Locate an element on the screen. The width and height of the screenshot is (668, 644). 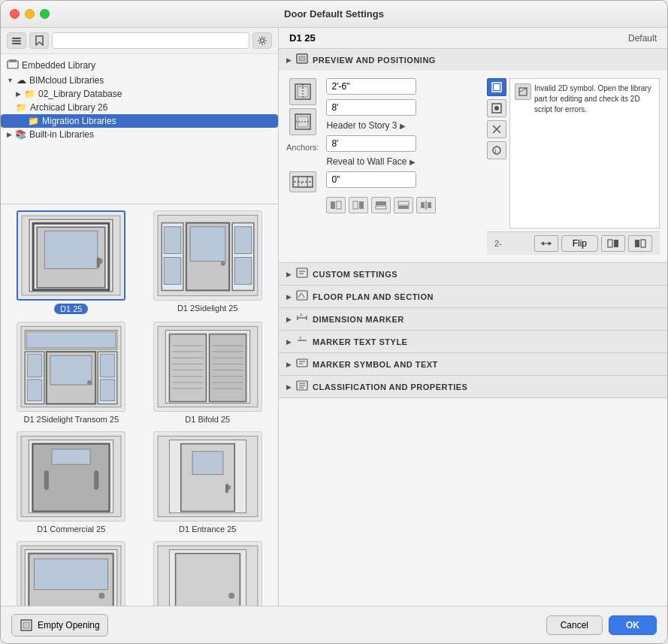
zoom-icon-btn is located at coordinates (546, 243).